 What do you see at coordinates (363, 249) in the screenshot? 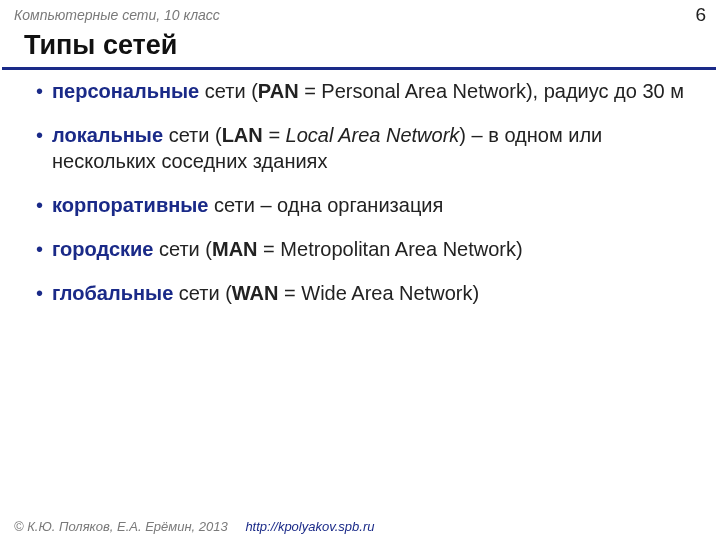
I see `list-item: городские сети (MAN = Metropolitan Area …` at bounding box center [363, 249].